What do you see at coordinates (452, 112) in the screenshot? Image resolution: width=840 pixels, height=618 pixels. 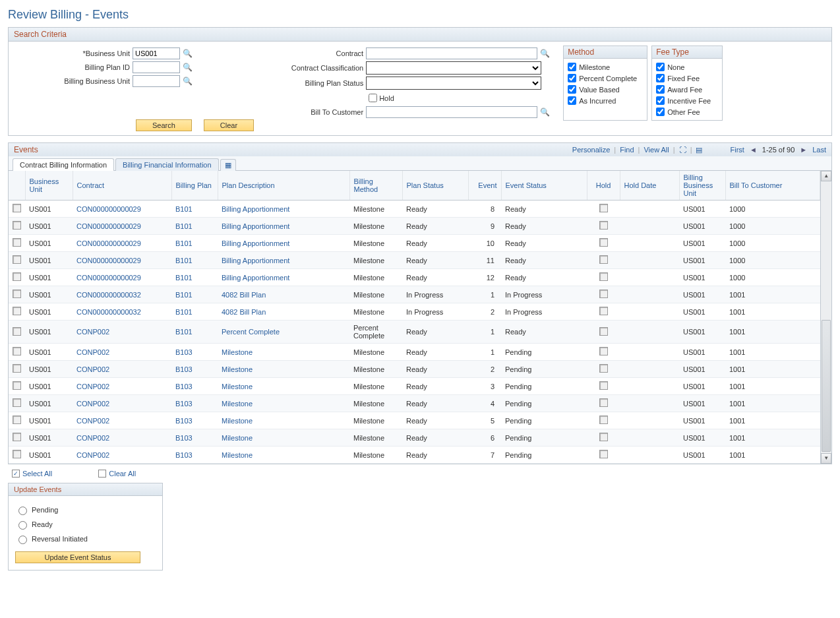 I see `bill-to-customer-input` at bounding box center [452, 112].